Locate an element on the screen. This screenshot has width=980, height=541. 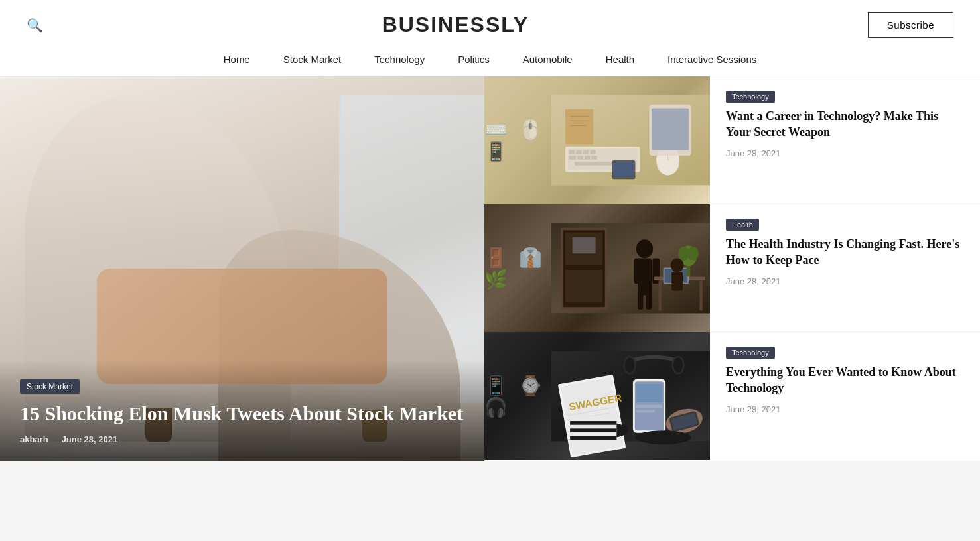
header-top: 🔍 BUSINESSLY Subscribe is located at coordinates (490, 23).